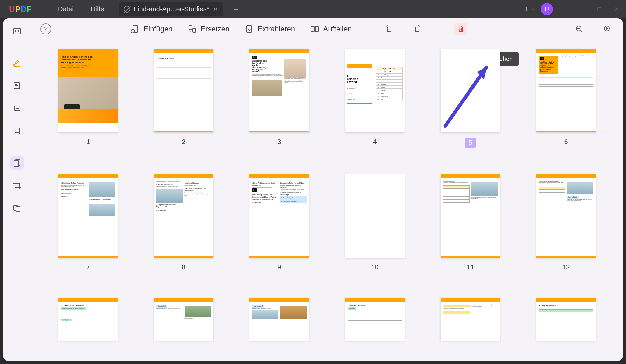  What do you see at coordinates (88, 325) in the screenshot?
I see `page-thumbnail: 2. University of Cambridge About the Ori…` at bounding box center [88, 325].